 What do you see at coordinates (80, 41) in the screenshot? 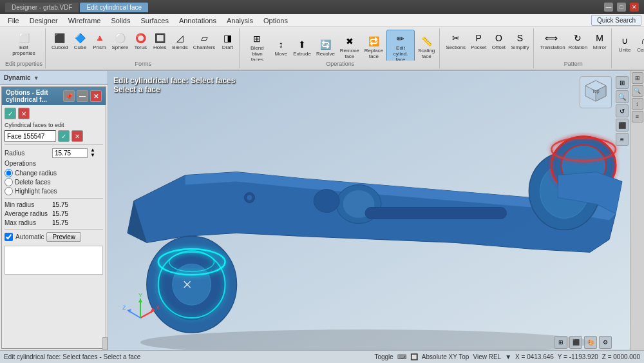
I see `tb-cube: 🔷Cube` at bounding box center [80, 41].